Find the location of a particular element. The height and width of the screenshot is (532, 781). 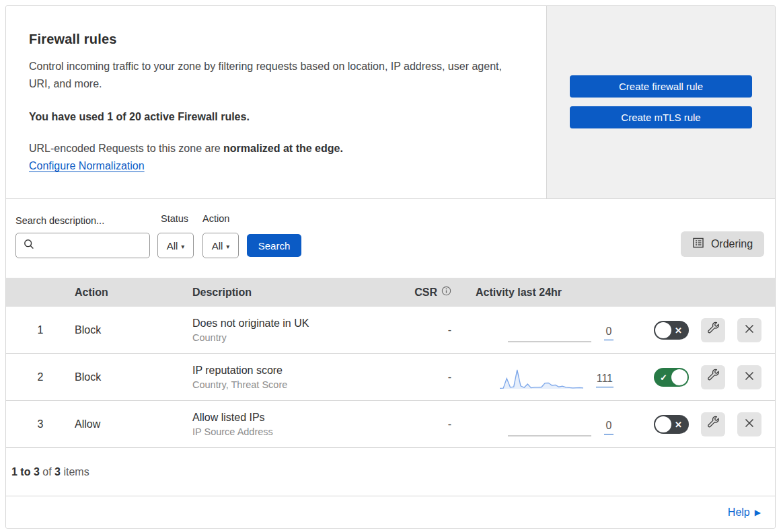

status-dropdown: All ▾ is located at coordinates (176, 245).